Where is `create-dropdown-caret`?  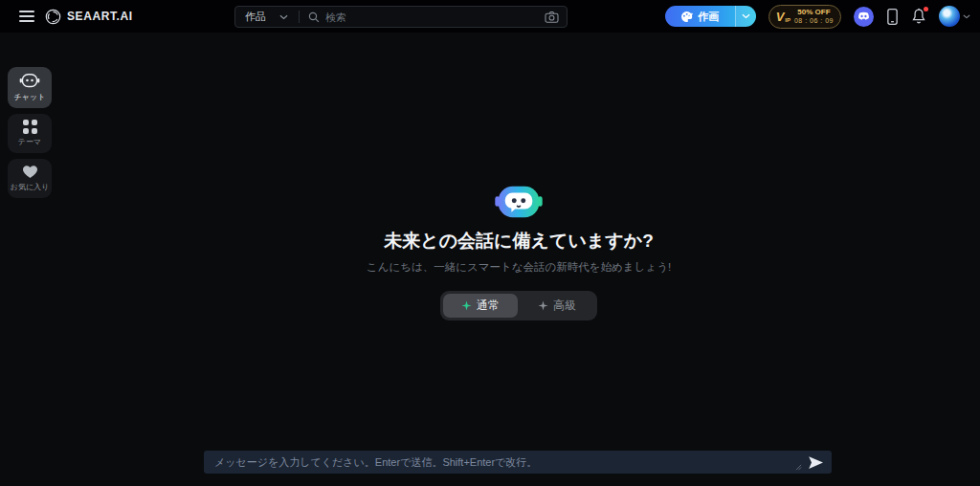
create-dropdown-caret is located at coordinates (746, 16).